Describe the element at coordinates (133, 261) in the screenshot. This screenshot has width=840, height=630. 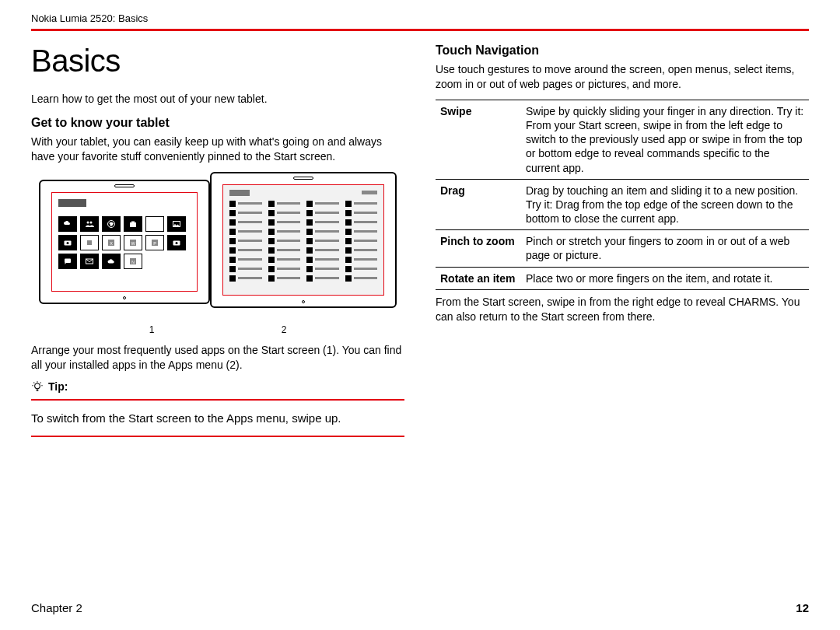
I see `onenote-tile-icon: N` at that location.